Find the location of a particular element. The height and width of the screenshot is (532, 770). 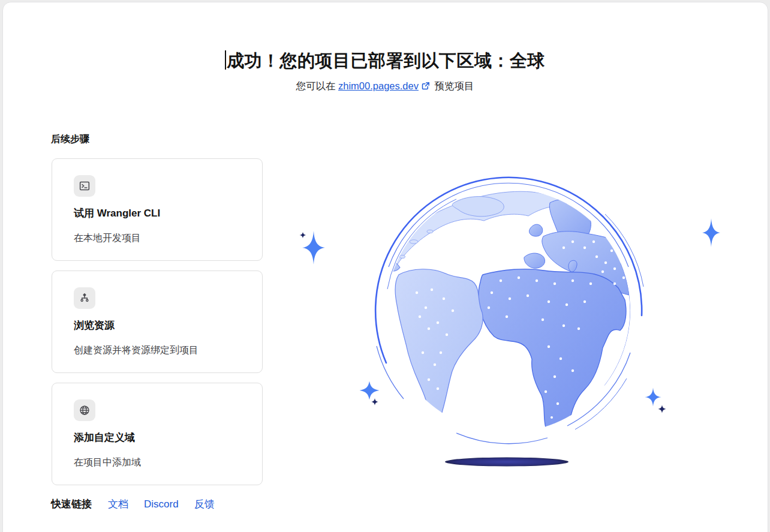

card-description: 在本地开发项目 is located at coordinates (162, 239).